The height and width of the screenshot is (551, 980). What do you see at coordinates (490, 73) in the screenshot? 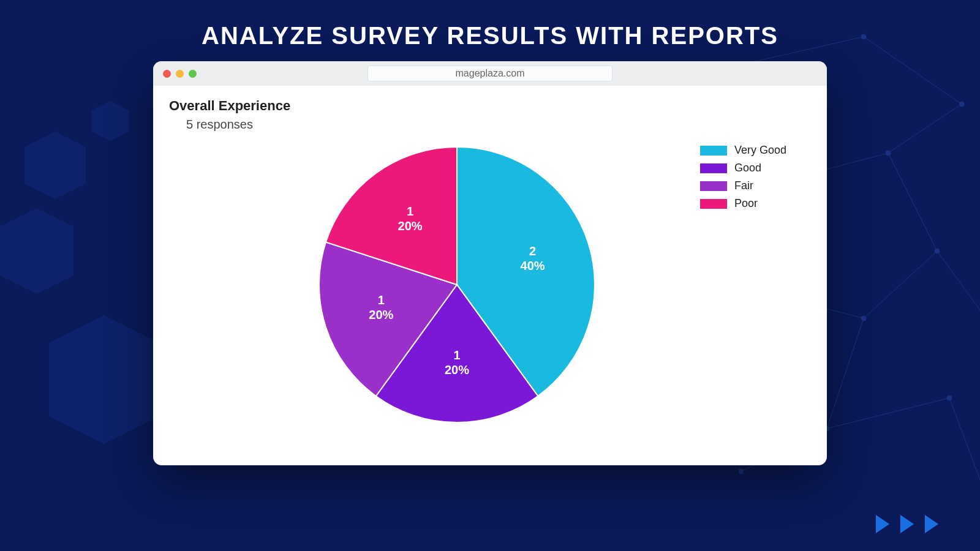
I see `url-bar: mageplaza.com` at bounding box center [490, 73].